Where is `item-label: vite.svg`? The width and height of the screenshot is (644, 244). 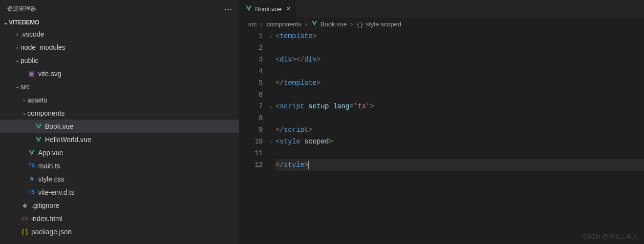 item-label: vite.svg is located at coordinates (50, 74).